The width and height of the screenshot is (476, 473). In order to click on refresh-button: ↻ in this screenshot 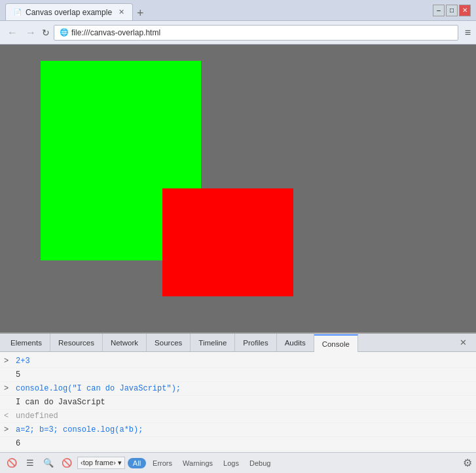, I will do `click(46, 33)`.